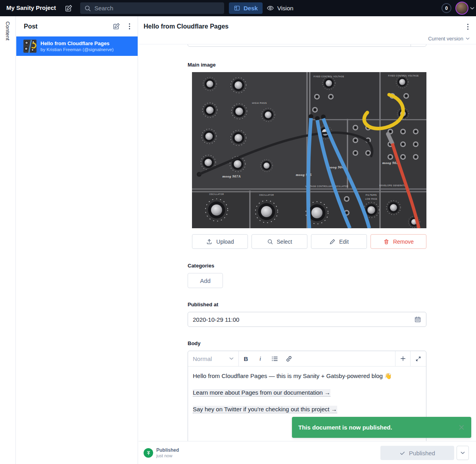 Image resolution: width=476 pixels, height=464 pixels. Describe the element at coordinates (117, 26) in the screenshot. I see `create-post-button` at that location.